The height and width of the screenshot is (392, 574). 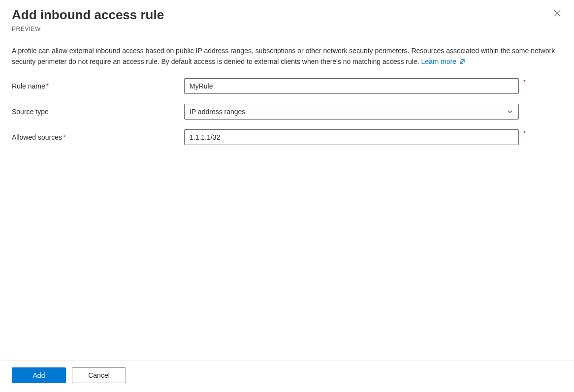 I want to click on allowed-sources-label: Allowed sources*, so click(x=98, y=137).